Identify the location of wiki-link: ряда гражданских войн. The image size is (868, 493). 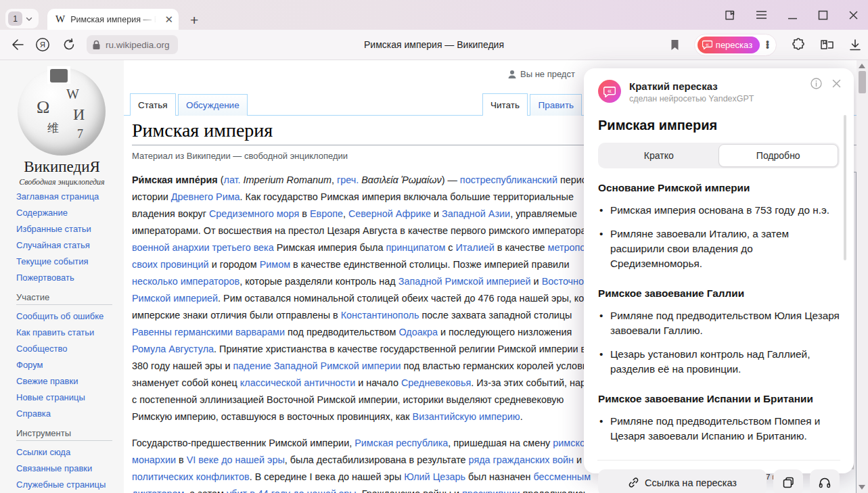
(521, 460).